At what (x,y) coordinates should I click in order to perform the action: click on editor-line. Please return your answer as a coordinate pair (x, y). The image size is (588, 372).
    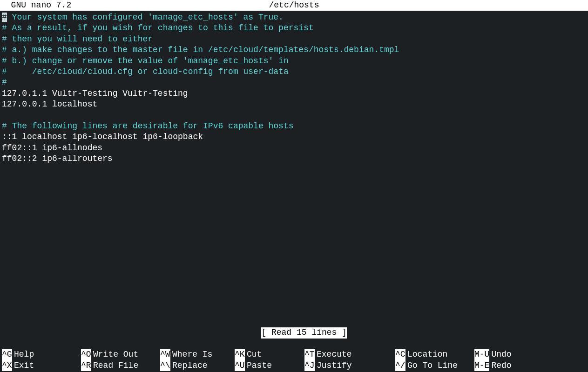
    Looking at the image, I should click on (294, 115).